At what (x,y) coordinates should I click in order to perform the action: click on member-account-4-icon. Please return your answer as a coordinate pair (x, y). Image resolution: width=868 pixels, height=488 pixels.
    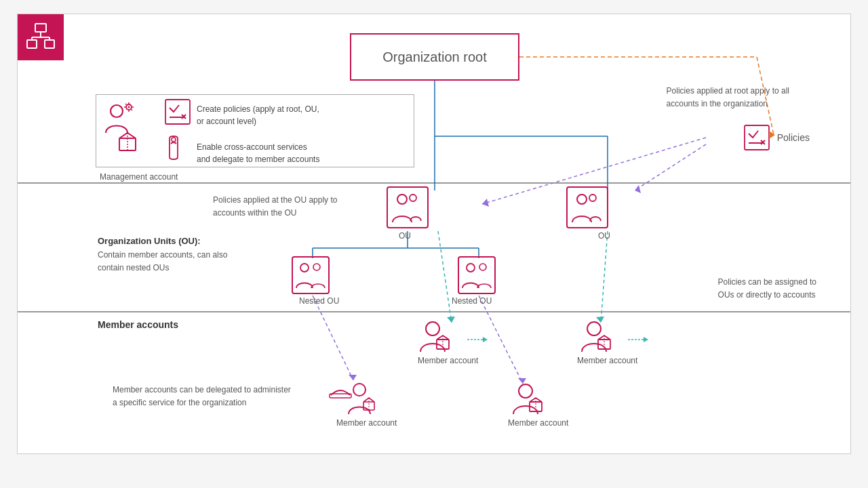
    Looking at the image, I should click on (528, 399).